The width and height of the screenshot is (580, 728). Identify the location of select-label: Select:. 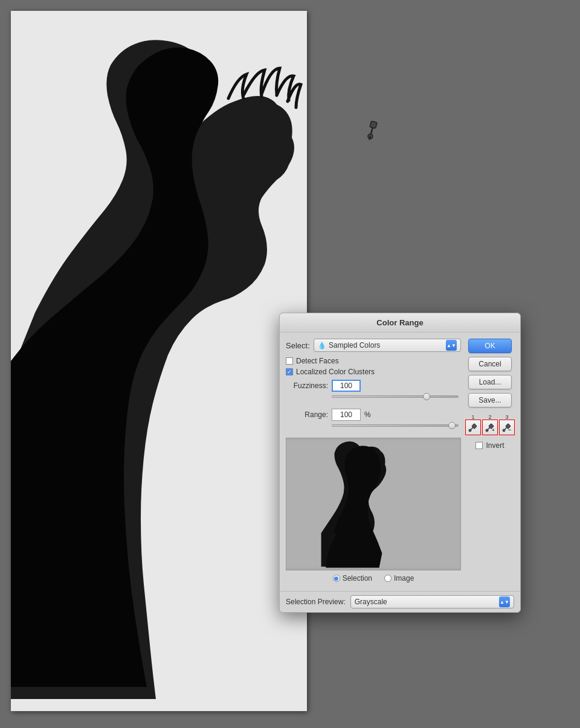
(298, 345).